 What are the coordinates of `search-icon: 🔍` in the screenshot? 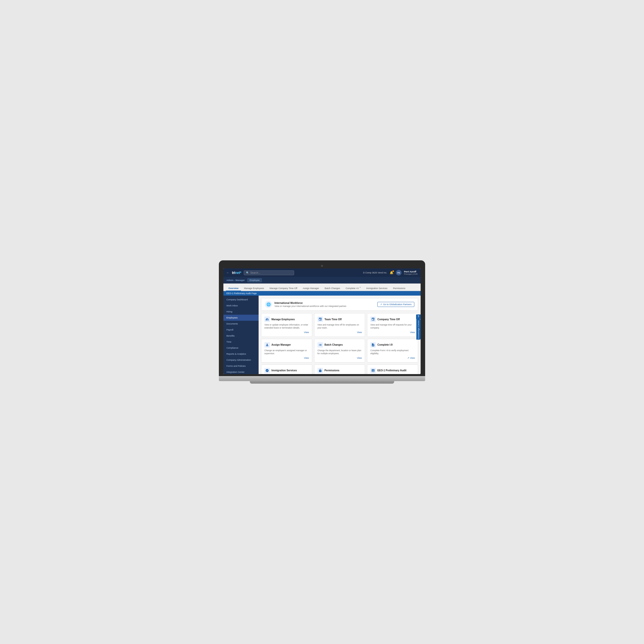 It's located at (247, 273).